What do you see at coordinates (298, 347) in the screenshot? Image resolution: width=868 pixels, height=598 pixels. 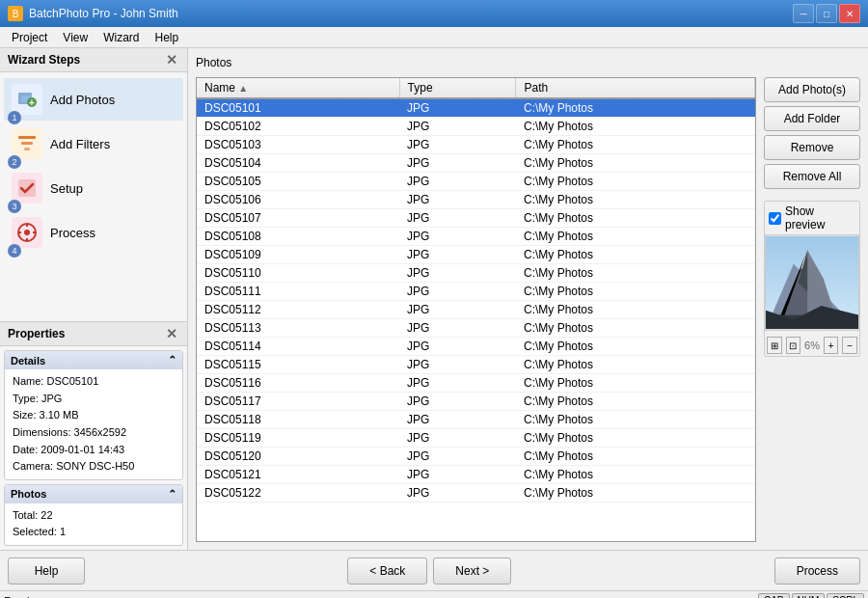 I see `cell-name: DSC05114` at bounding box center [298, 347].